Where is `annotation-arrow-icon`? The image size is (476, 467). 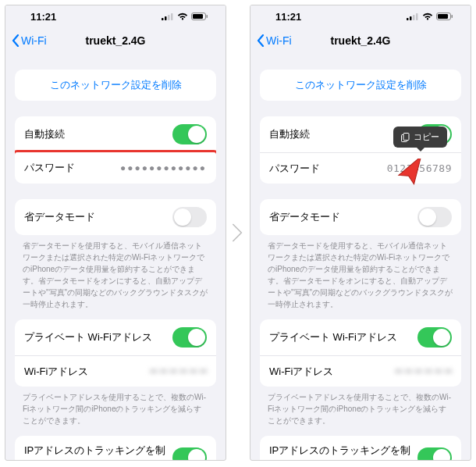
annotation-arrow-icon is located at coordinates (409, 176).